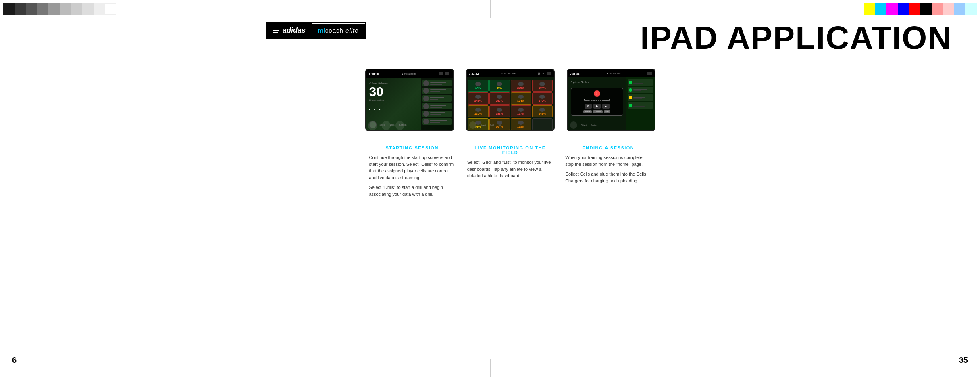 This screenshot has width=980, height=377. Describe the element at coordinates (977, 374) in the screenshot. I see `reg-mark-right-bottom` at that location.